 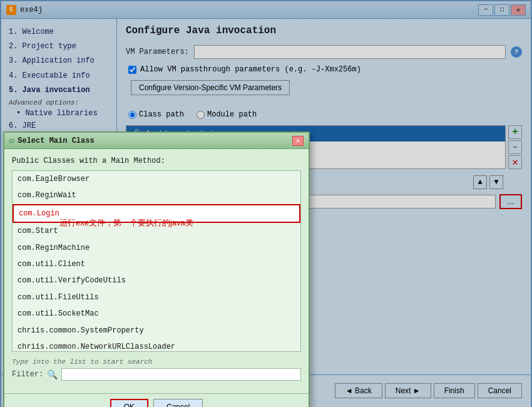 What do you see at coordinates (156, 141) in the screenshot?
I see `dialog-title-bar: ☑ Select Main Class ✕` at bounding box center [156, 141].